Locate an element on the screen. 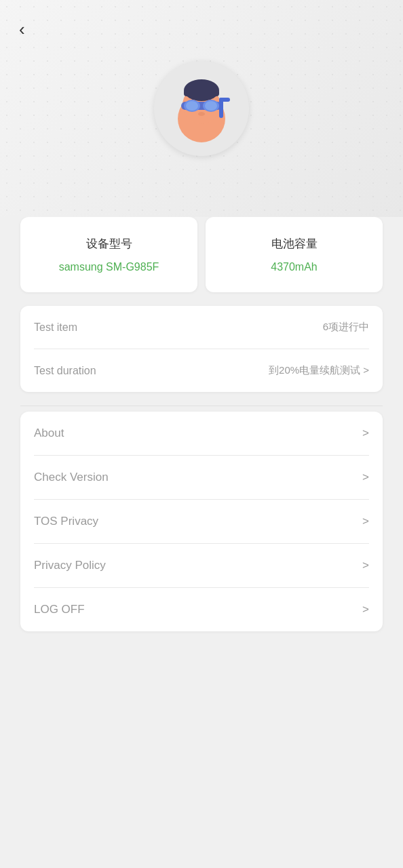  test-section: Test item 6项进行中 Test duration 到20%电量续航测试… is located at coordinates (202, 349).